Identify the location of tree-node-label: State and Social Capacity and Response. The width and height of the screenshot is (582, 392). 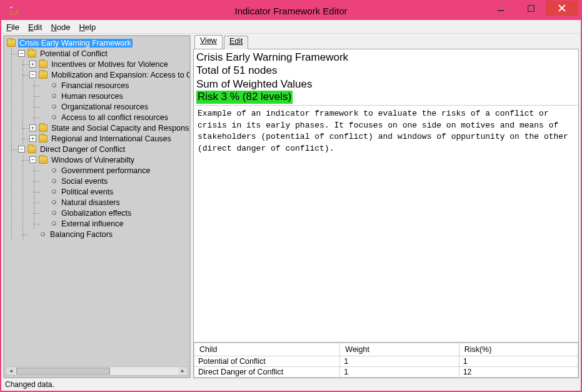
(120, 128).